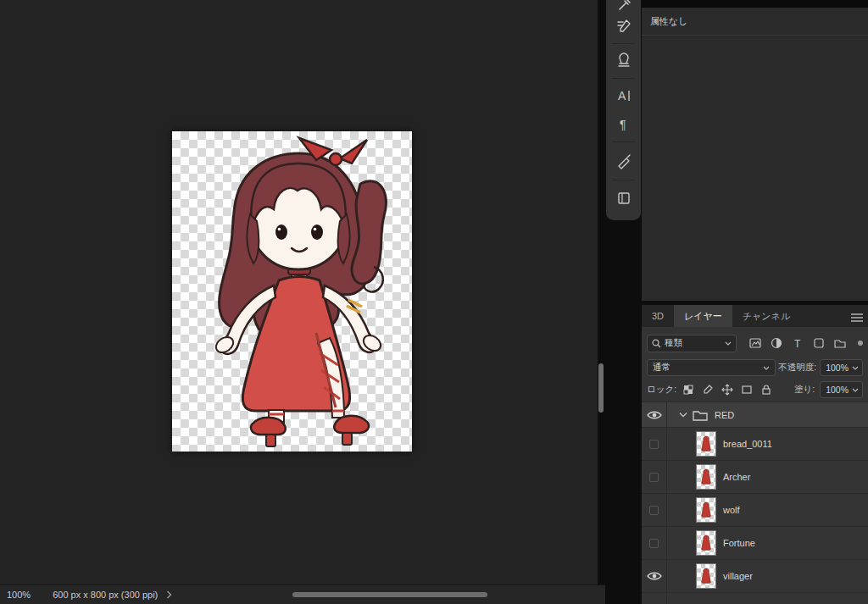 This screenshot has width=868, height=604. I want to click on type-filter-icon: T, so click(798, 343).